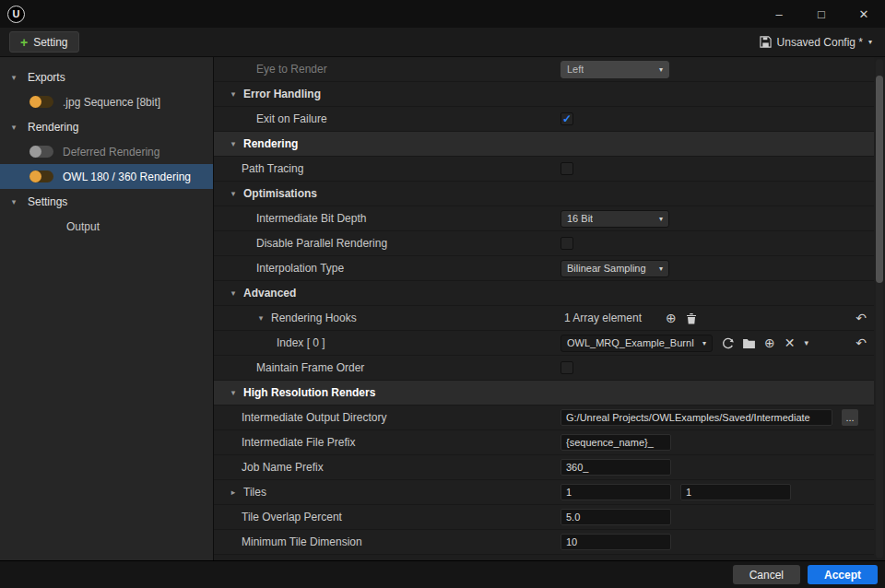 This screenshot has height=588, width=885. Describe the element at coordinates (544, 243) in the screenshot. I see `property-row-disable-parallel-rendering: Disable Parallel Rendering ✓` at that location.